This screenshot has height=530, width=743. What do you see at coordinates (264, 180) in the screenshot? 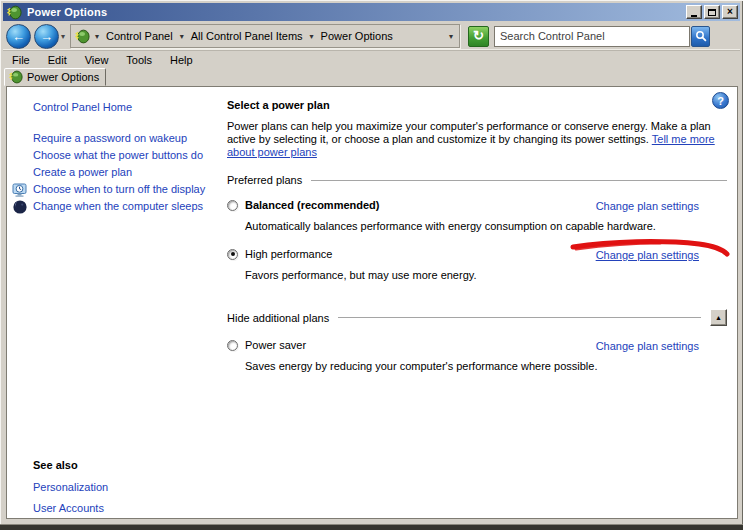
I see `preferred-plans-label: Preferred plans` at bounding box center [264, 180].